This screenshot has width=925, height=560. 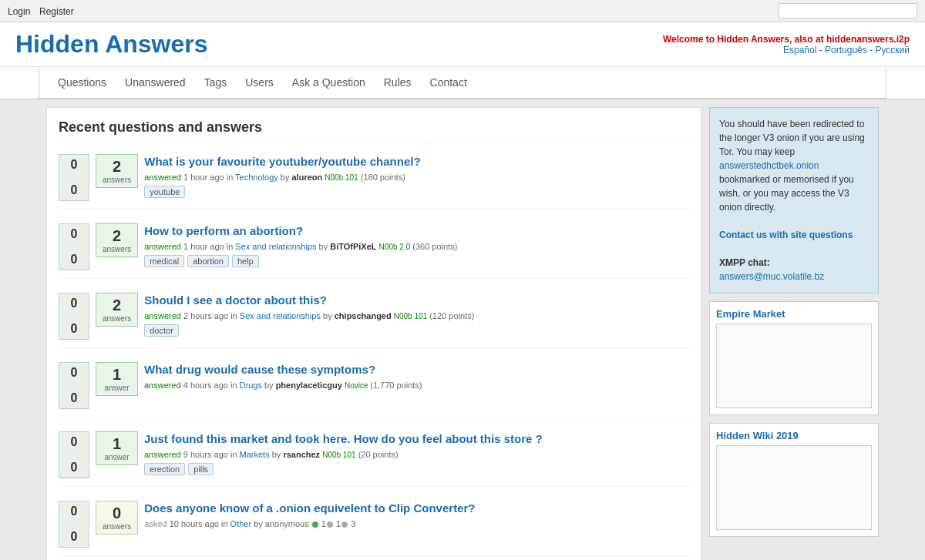 What do you see at coordinates (769, 166) in the screenshot?
I see `onion-link: answerstedhctbek.onion` at bounding box center [769, 166].